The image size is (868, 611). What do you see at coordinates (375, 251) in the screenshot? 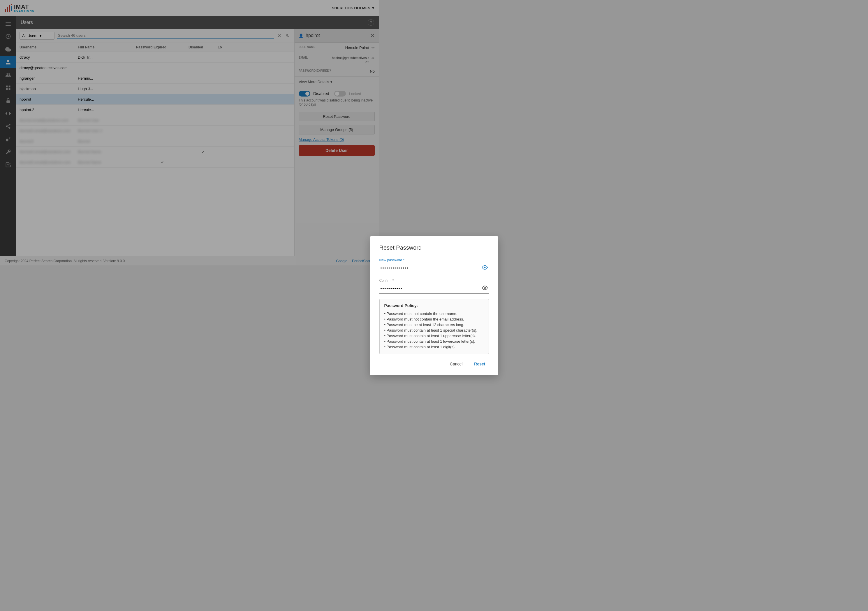
I see `reset-password-modal: Reset Password New password * Confirm * …` at bounding box center [375, 251].